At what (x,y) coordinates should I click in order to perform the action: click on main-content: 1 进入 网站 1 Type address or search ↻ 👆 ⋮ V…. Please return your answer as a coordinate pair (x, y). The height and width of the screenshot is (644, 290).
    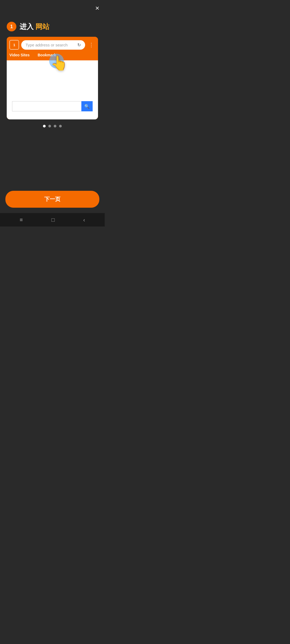
    Looking at the image, I should click on (52, 88).